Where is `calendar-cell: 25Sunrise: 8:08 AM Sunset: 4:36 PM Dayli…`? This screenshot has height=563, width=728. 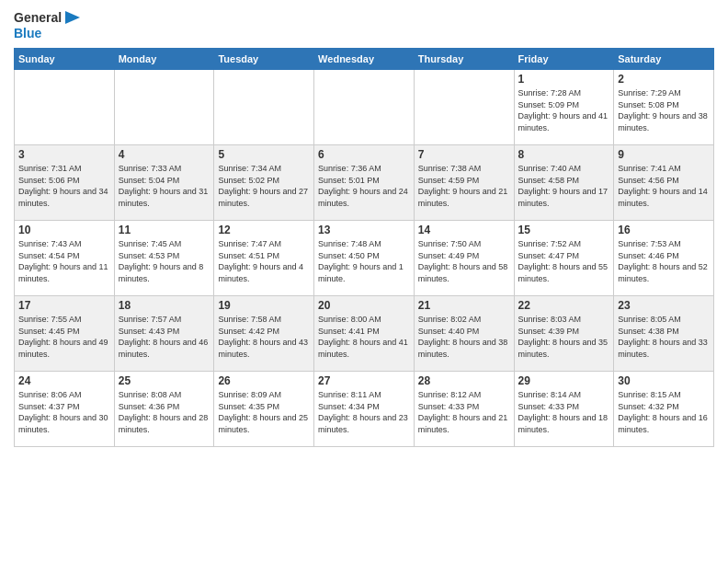 calendar-cell: 25Sunrise: 8:08 AM Sunset: 4:36 PM Dayli… is located at coordinates (164, 409).